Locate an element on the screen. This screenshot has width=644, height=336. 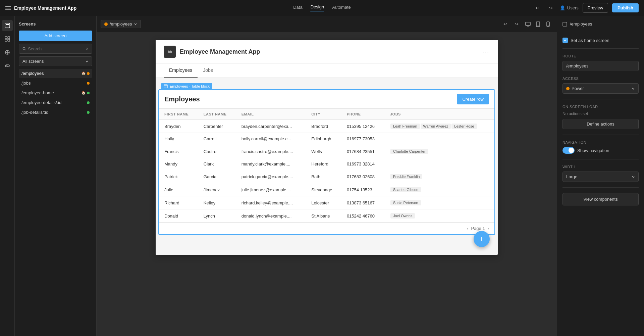
route-input is located at coordinates (600, 66).